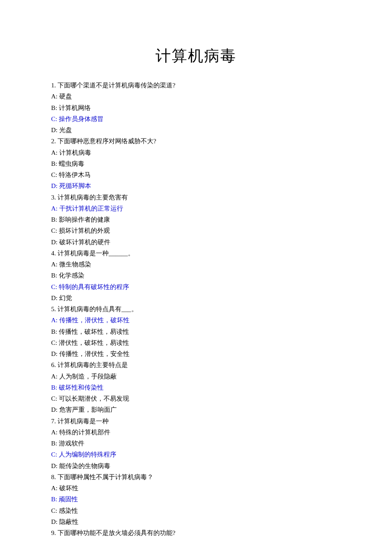 This screenshot has height=555, width=392. I want to click on option-text: C: 特制的具有破坏性的程序, so click(196, 287).